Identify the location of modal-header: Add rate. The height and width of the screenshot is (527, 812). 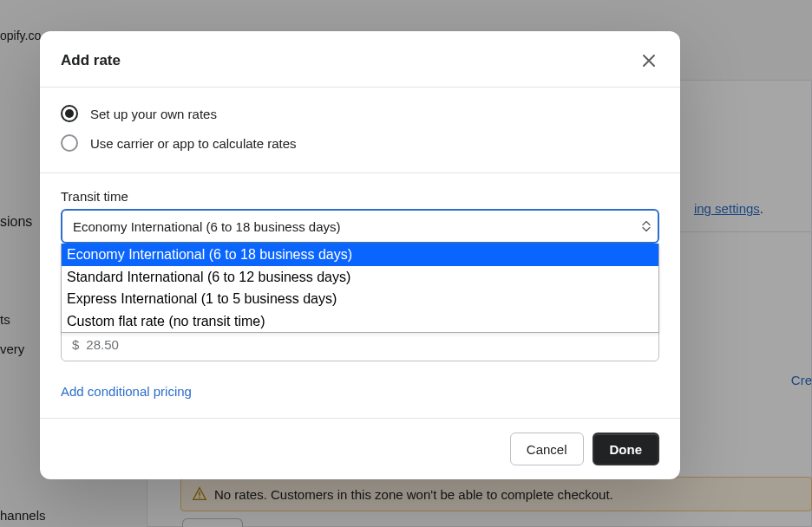
(360, 59).